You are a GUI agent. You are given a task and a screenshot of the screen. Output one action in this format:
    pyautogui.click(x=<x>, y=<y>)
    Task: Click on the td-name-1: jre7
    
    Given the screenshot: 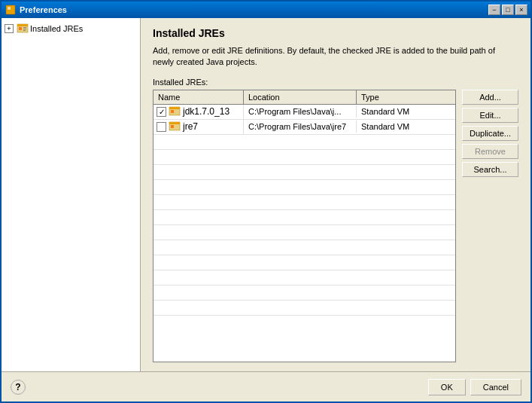 What is the action you would take?
    pyautogui.click(x=199, y=127)
    